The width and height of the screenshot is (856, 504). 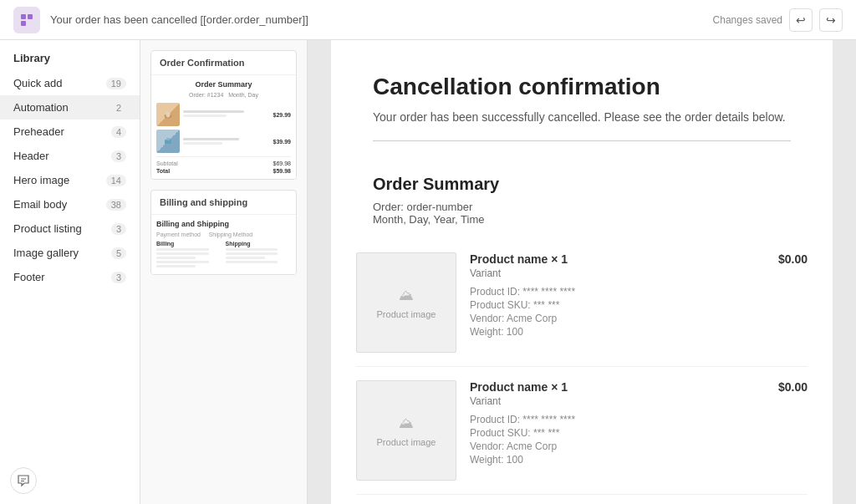 What do you see at coordinates (639, 318) in the screenshot?
I see `product-vendor-1: Vendor: Acme Corp` at bounding box center [639, 318].